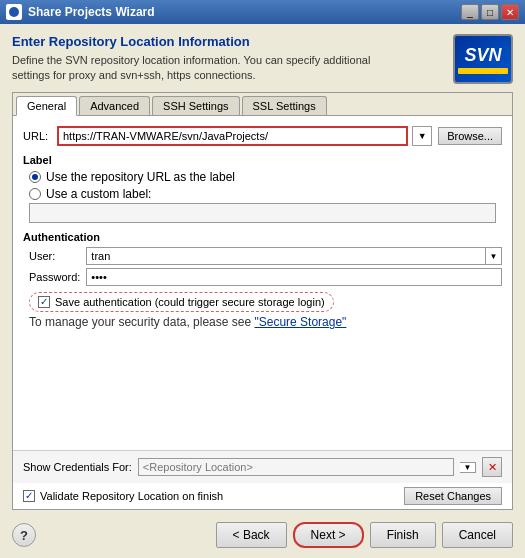 The height and width of the screenshot is (558, 525). Describe the element at coordinates (294, 277) in the screenshot. I see `password-input` at that location.